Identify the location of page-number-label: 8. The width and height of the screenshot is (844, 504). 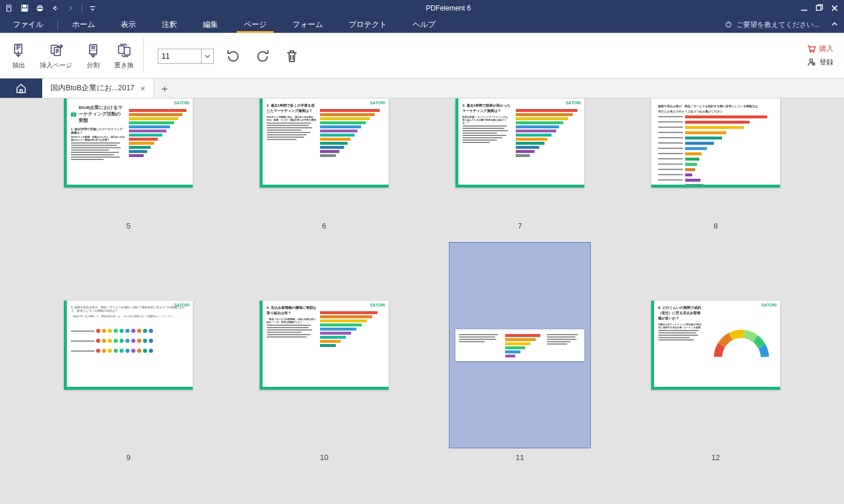
(715, 226).